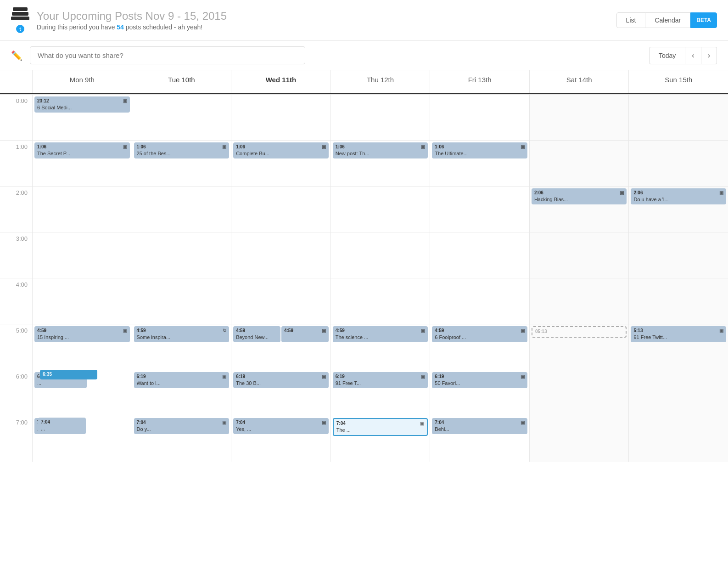  I want to click on post-card: 4:59▣ 15 Inspiring ..., so click(82, 334).